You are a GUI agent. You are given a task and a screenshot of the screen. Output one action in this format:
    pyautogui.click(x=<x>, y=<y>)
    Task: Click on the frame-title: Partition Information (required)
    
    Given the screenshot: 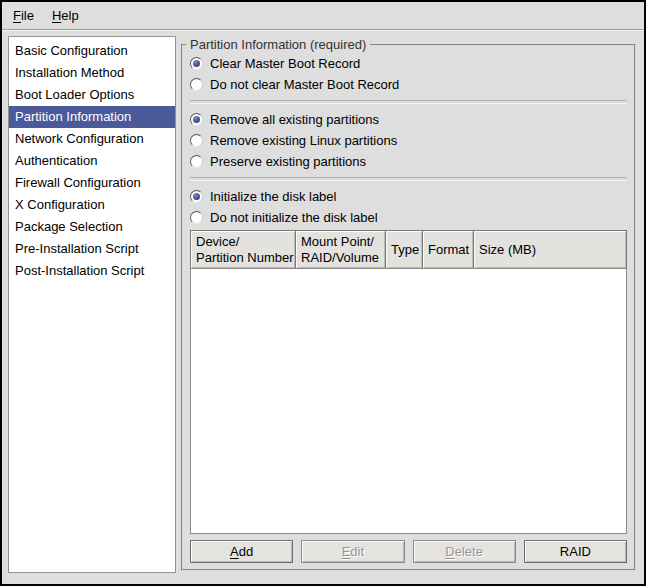 What is the action you would take?
    pyautogui.click(x=278, y=44)
    